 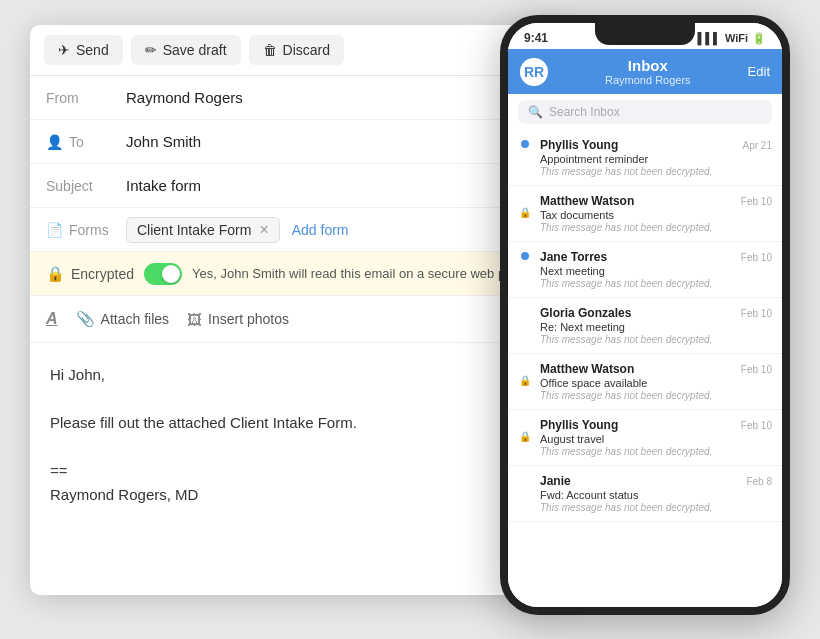 I want to click on mail-subject: Tax documents, so click(x=656, y=215).